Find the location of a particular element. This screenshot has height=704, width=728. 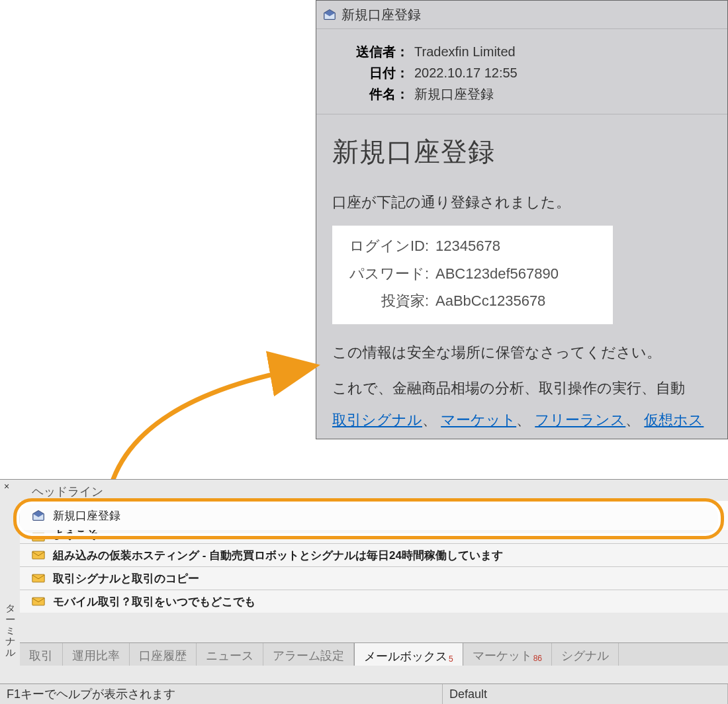

status-bar: F1キーでヘルプが表示されます Default is located at coordinates (364, 693).